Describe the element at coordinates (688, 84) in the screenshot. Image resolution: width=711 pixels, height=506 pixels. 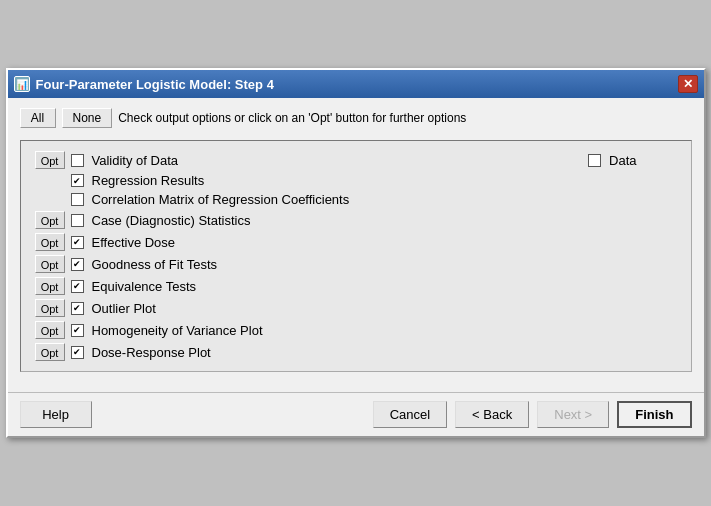
I see `close-button: ✕` at that location.